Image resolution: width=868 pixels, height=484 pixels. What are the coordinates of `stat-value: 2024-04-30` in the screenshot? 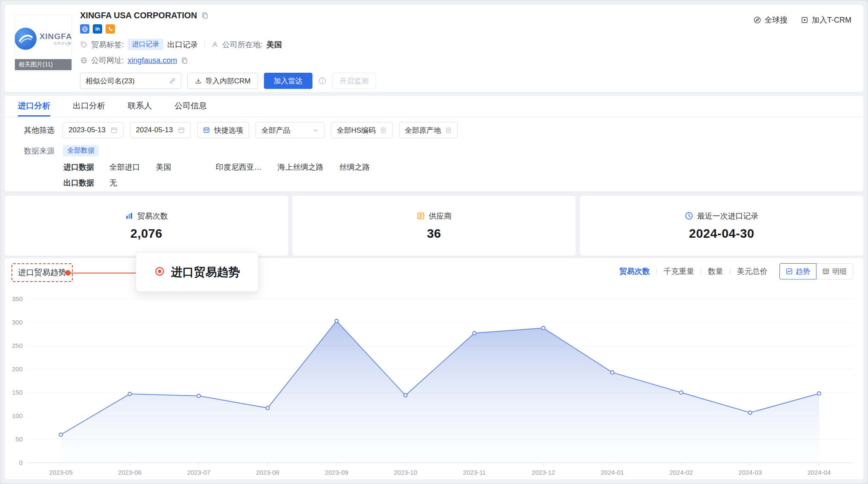 It's located at (722, 234).